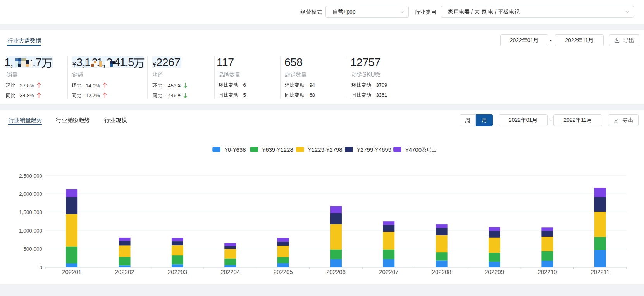 The image size is (644, 296). Describe the element at coordinates (31, 194) in the screenshot. I see `svg-text: 2,000,000` at that location.